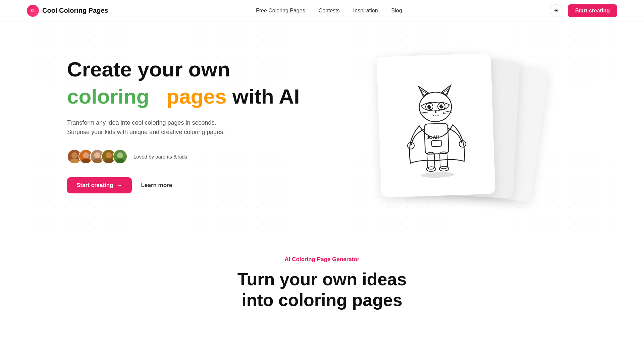  I want to click on nav-links: Free Coloring Pages Contests Inspiration…, so click(329, 11).